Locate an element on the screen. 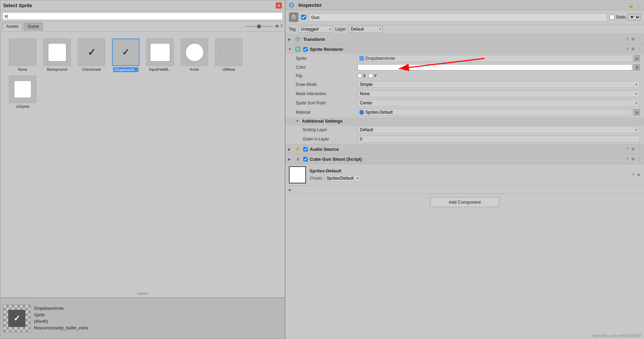 This screenshot has width=644, height=339. preview-checkmark-icon: ✓ is located at coordinates (17, 318).